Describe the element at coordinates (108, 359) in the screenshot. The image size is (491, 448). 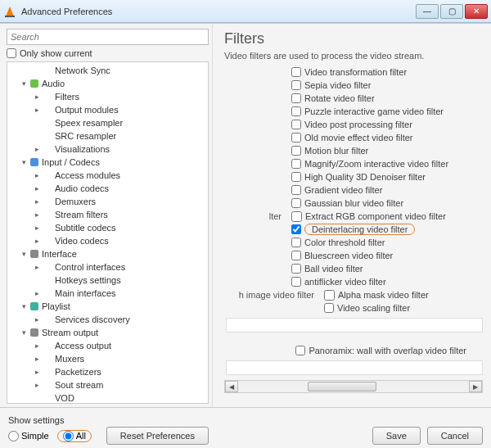
I see `tree-item: ▸Muxers` at that location.